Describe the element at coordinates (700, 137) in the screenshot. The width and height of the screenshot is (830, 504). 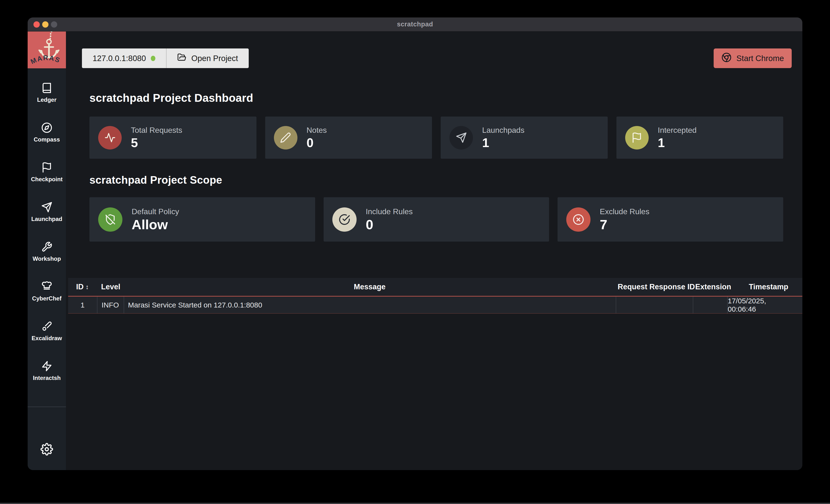
I see `stat-card-intercepted: Intercepted 1` at that location.